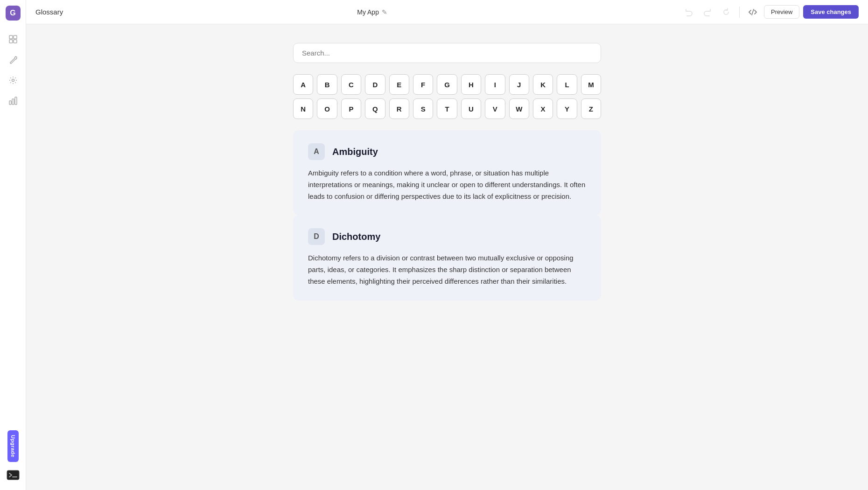  What do you see at coordinates (368, 12) in the screenshot?
I see `app-name: My App` at bounding box center [368, 12].